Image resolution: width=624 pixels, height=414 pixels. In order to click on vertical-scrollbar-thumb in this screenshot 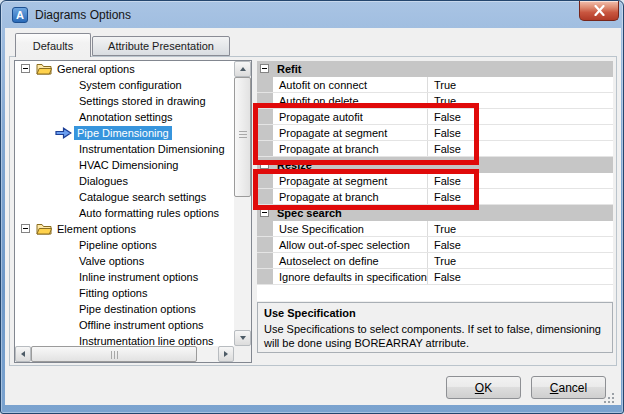, I will do `click(242, 137)`.